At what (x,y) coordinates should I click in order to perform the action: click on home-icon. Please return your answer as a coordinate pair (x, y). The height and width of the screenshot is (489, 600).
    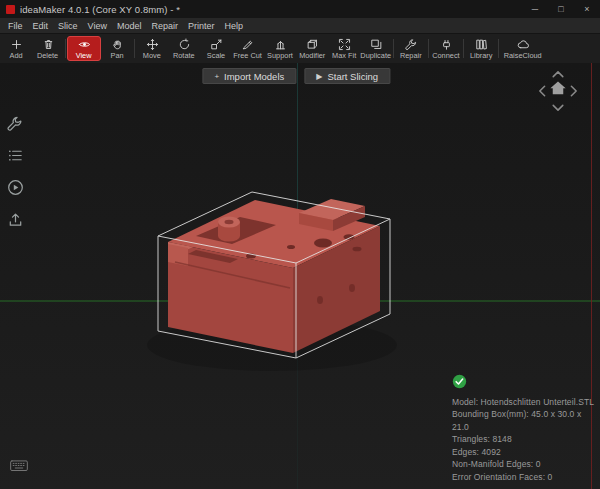
    Looking at the image, I should click on (558, 88).